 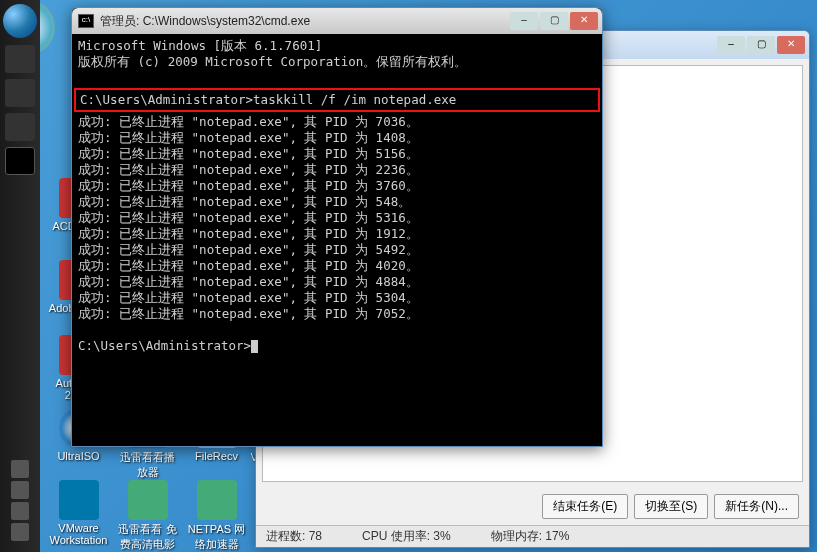 I want to click on cmd-line: 成功: 已终止进程 "notepad.exe", 其 PID 为 548。, so click(x=244, y=202).